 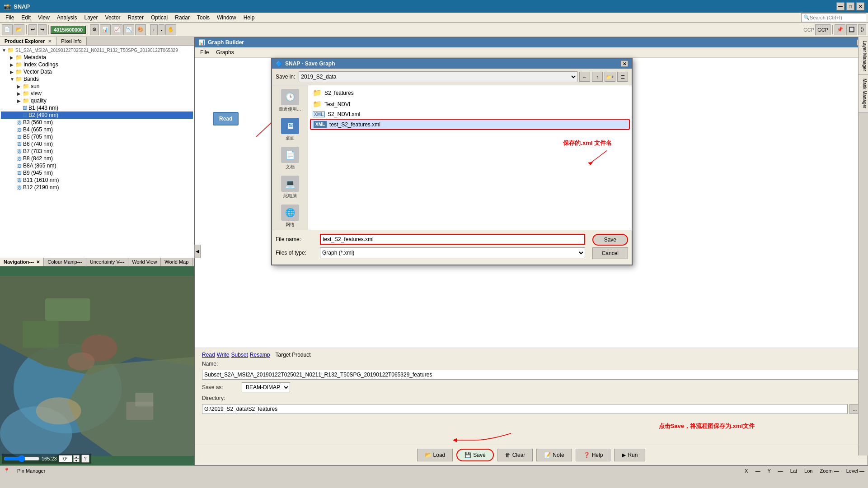 I want to click on color-button: 🎨, so click(x=141, y=30).